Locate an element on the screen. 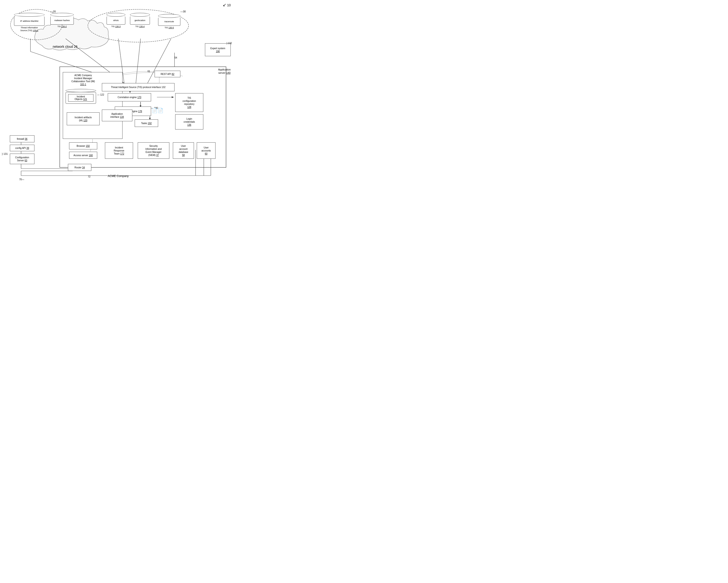 Image resolution: width=728 pixels, height=583 pixels. correlation-engine-box: Correlation engine 170 is located at coordinates (129, 97).